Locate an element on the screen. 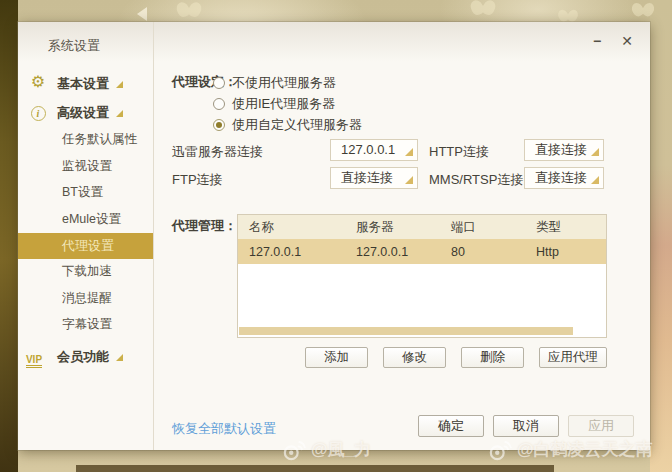 The width and height of the screenshot is (672, 472). sidebar-item-basic-settings: 基本设置 is located at coordinates (90, 84).